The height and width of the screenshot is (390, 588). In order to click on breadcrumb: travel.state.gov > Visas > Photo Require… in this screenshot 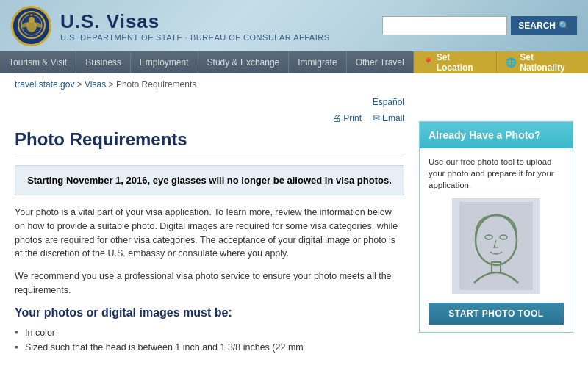, I will do `click(294, 84)`.